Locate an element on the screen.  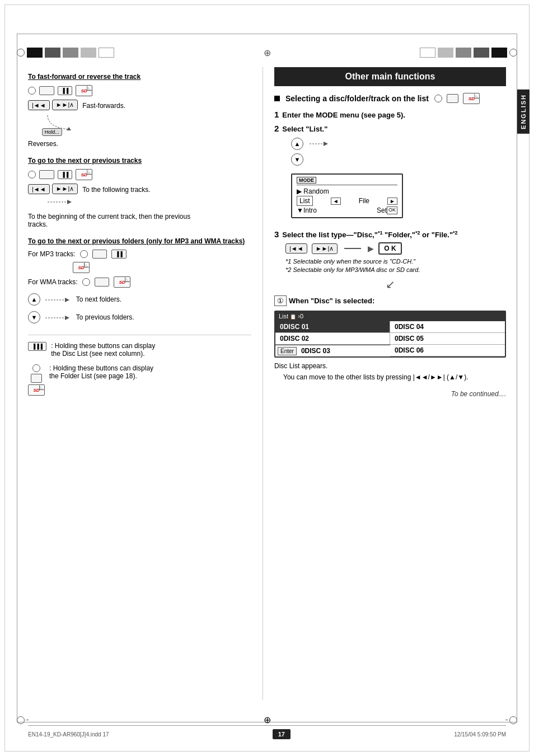
mode-list-prev-arrow: ◄ is located at coordinates (336, 201).